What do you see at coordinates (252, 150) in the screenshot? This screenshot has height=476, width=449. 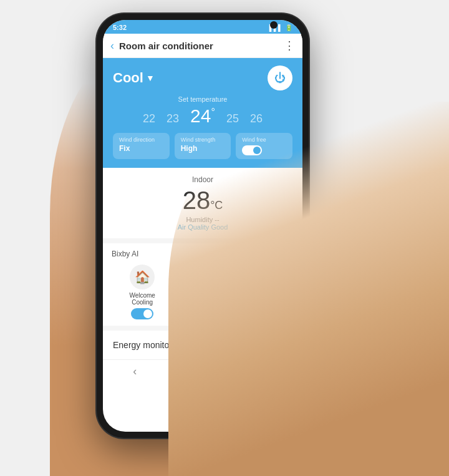 I see `wind-free-toggle` at bounding box center [252, 150].